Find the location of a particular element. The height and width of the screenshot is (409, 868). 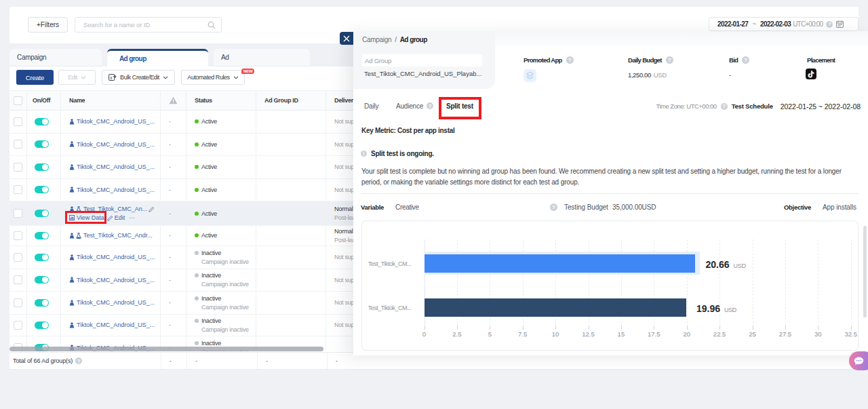

panel-tab-audience: Audience? is located at coordinates (415, 106).